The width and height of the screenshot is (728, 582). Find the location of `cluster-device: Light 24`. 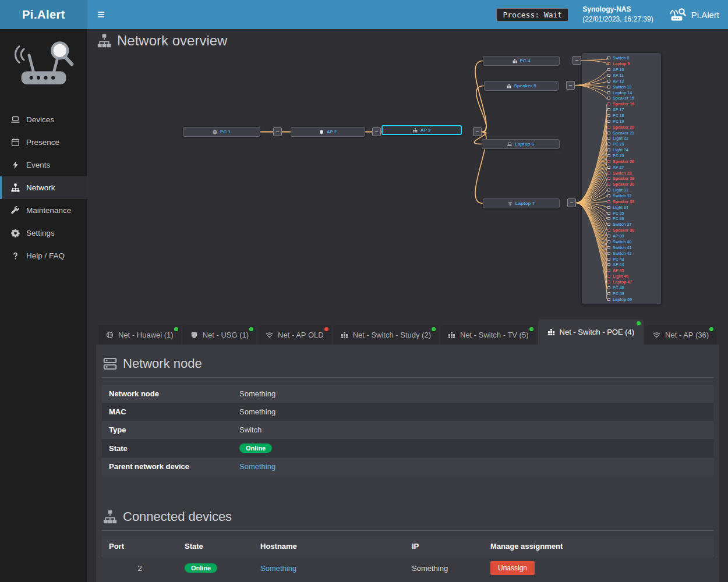

cluster-device: Light 24 is located at coordinates (633, 150).